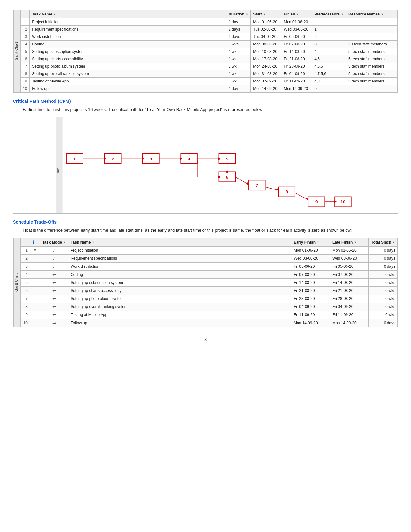 The width and height of the screenshot is (411, 532). I want to click on cpm-para: Earliest time to finish this project is …, so click(206, 110).